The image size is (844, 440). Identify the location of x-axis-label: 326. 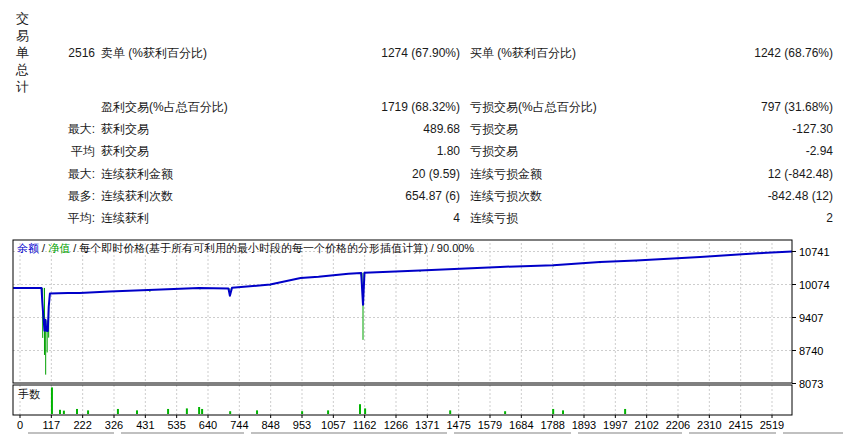
(114, 425).